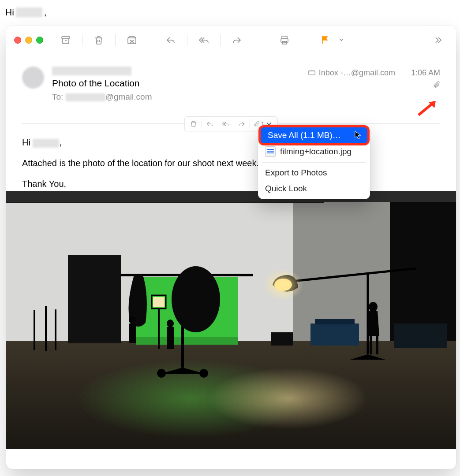  What do you see at coordinates (86, 97) in the screenshot?
I see `redacted-recipient` at bounding box center [86, 97].